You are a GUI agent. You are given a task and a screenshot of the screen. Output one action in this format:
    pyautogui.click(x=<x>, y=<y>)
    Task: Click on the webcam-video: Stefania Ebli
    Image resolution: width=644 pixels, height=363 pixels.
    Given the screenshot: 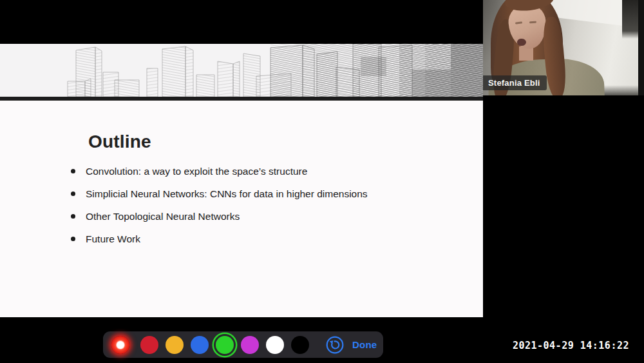 What is the action you would take?
    pyautogui.click(x=564, y=48)
    